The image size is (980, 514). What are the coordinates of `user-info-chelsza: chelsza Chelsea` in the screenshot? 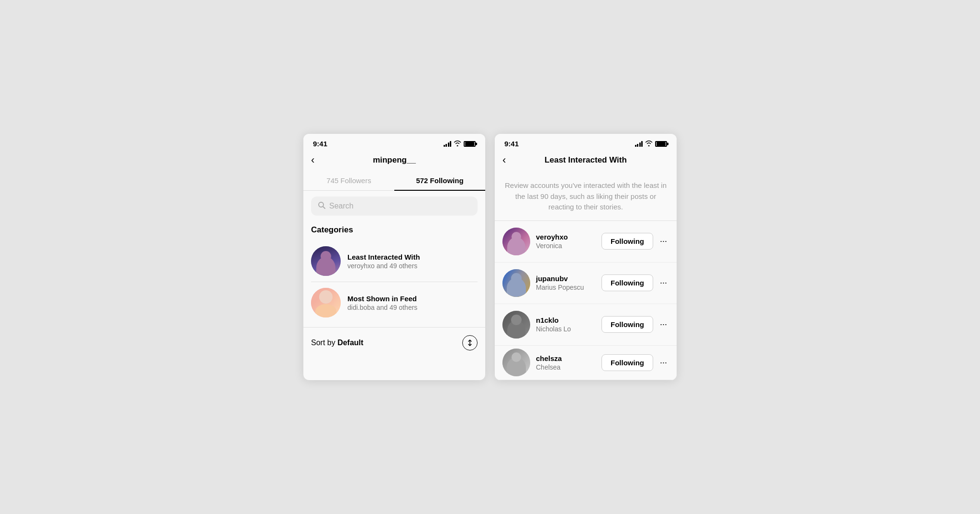 It's located at (566, 362).